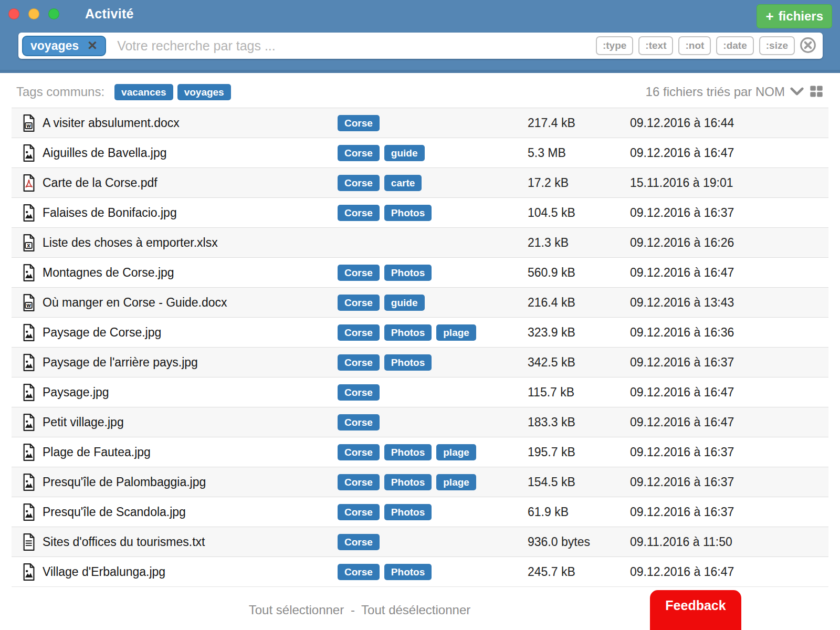 Image resolution: width=840 pixels, height=630 pixels. Describe the element at coordinates (360, 610) in the screenshot. I see `selection-links: Tout sélectionner - Tout désélectionner` at that location.